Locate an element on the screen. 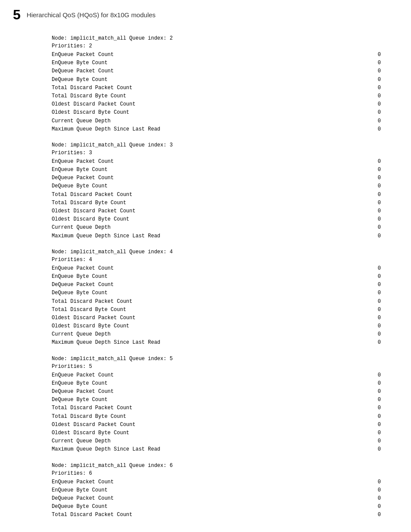  node-block-4: Node: implicit_match_all Queue index: 6P… is located at coordinates (218, 491).